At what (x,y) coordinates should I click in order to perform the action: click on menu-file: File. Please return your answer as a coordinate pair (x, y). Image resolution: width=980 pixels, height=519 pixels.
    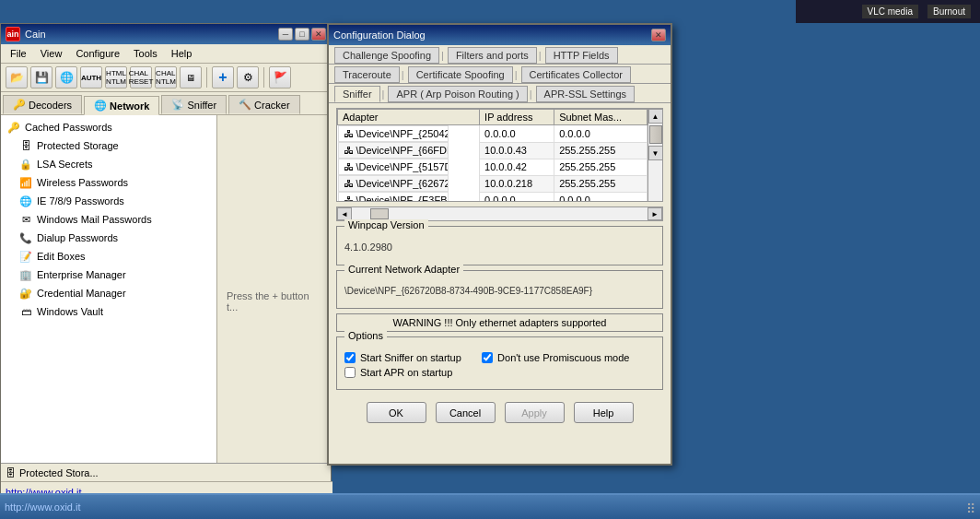
    Looking at the image, I should click on (18, 53).